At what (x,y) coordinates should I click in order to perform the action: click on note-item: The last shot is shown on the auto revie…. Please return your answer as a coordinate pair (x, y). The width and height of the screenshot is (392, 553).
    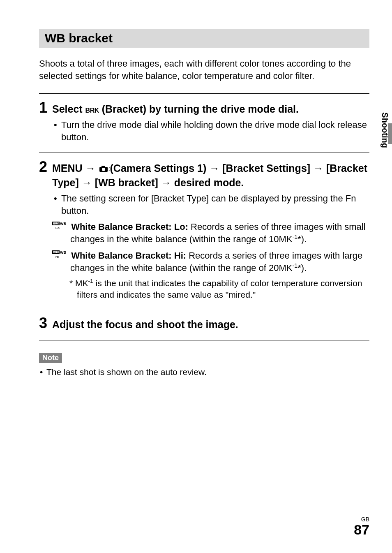
    Looking at the image, I should click on (204, 372).